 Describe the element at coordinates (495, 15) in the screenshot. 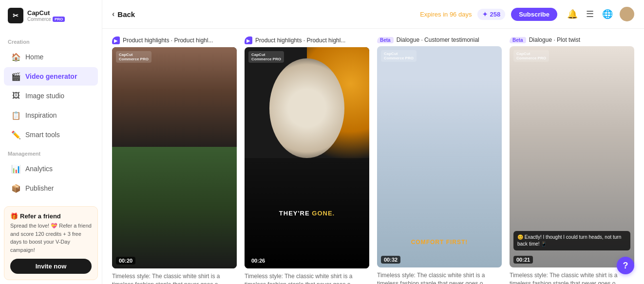

I see `credits-count: 258` at that location.